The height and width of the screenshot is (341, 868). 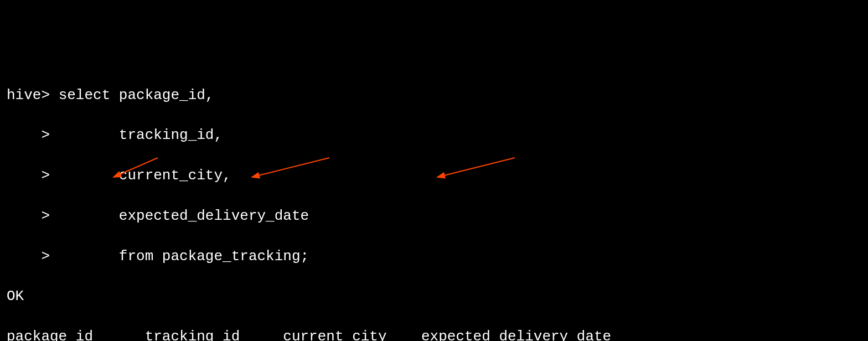 I want to click on query-text: tracking_id,, so click(x=141, y=135).